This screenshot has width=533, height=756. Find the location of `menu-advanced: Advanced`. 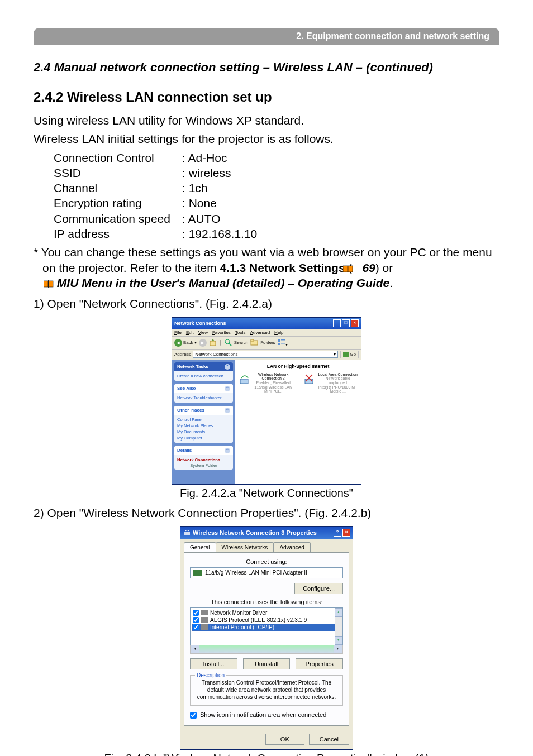

menu-advanced: Advanced is located at coordinates (260, 333).